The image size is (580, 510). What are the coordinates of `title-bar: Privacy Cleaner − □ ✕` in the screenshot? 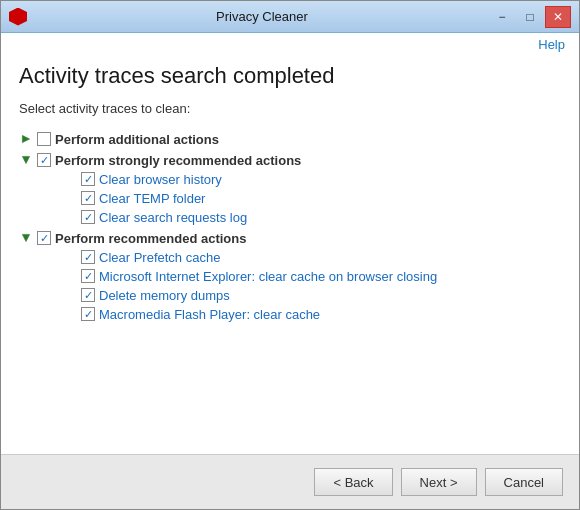 It's located at (290, 17).